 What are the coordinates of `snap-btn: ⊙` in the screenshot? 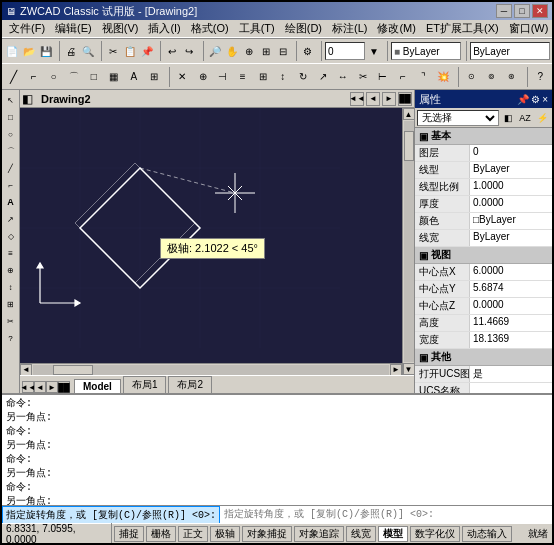 It's located at (472, 77).